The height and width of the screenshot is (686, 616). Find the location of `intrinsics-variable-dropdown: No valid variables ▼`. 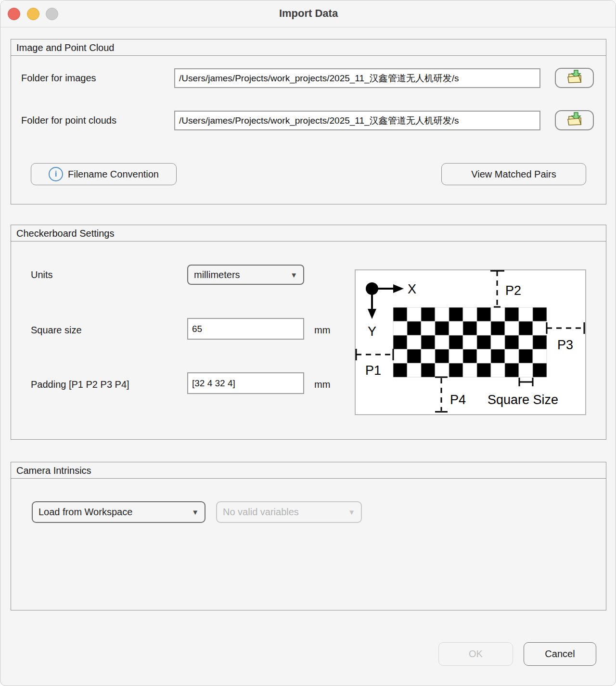

intrinsics-variable-dropdown: No valid variables ▼ is located at coordinates (289, 512).